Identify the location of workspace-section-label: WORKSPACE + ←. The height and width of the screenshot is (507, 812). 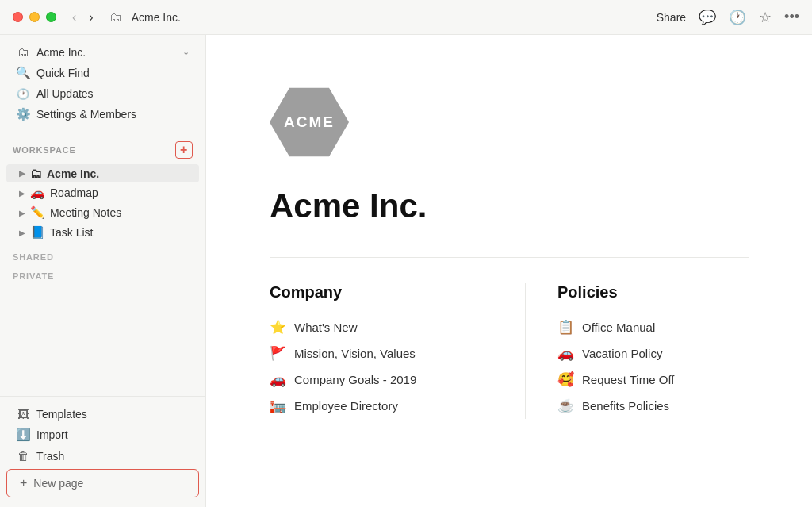
(103, 147).